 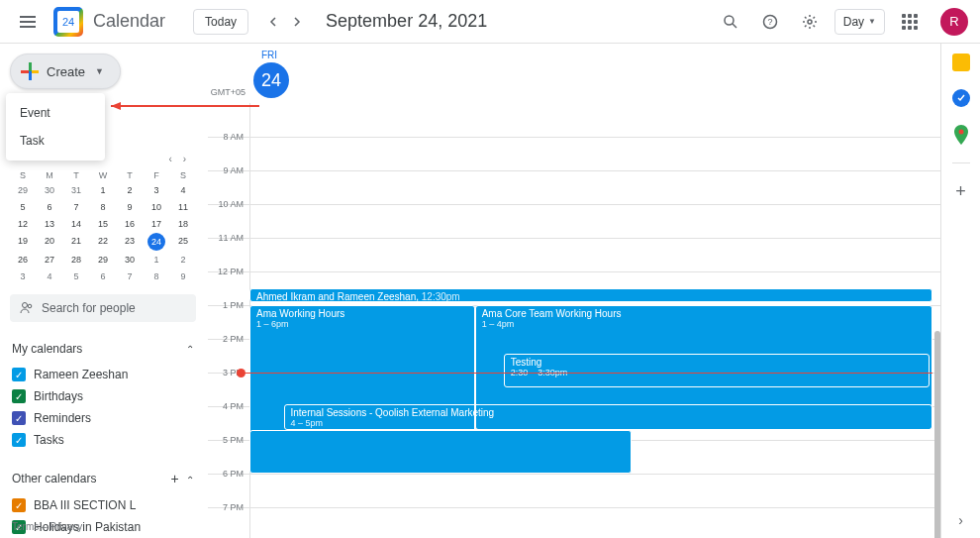 I want to click on mini-cal-day: 10, so click(x=156, y=207).